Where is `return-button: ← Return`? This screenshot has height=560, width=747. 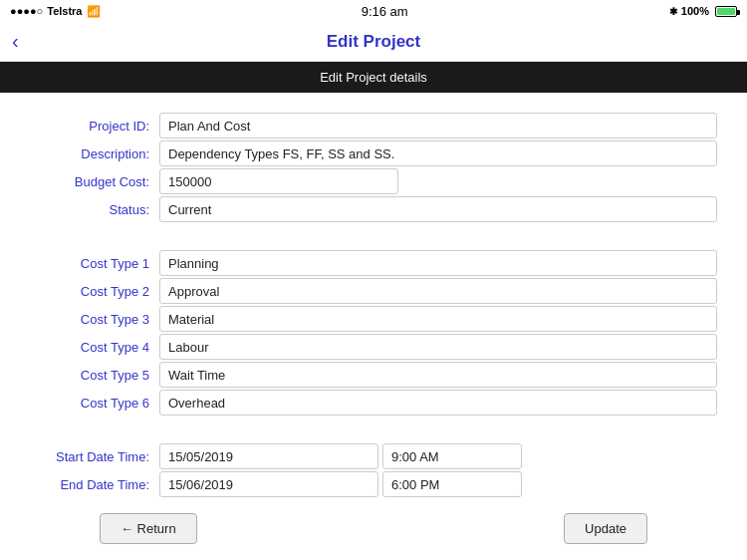
return-button: ← Return is located at coordinates (148, 528).